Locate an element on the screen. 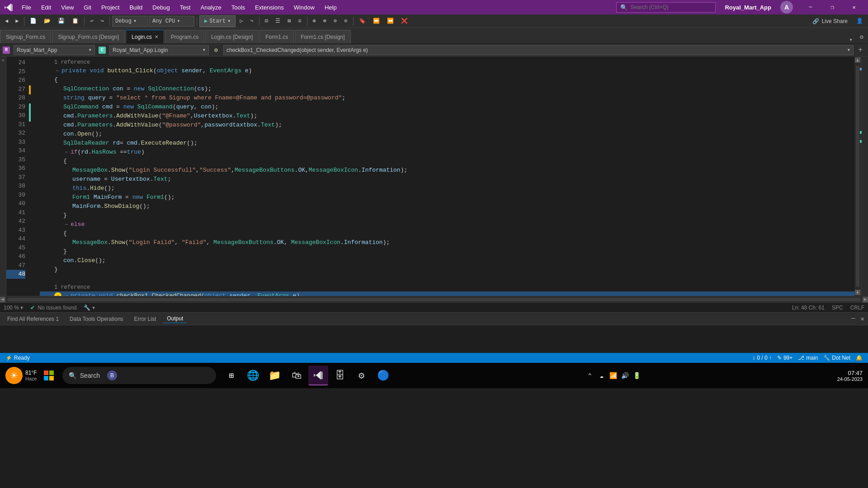 Image resolution: width=868 pixels, height=488 pixels. panel-close-button: ✕ is located at coordinates (863, 319).